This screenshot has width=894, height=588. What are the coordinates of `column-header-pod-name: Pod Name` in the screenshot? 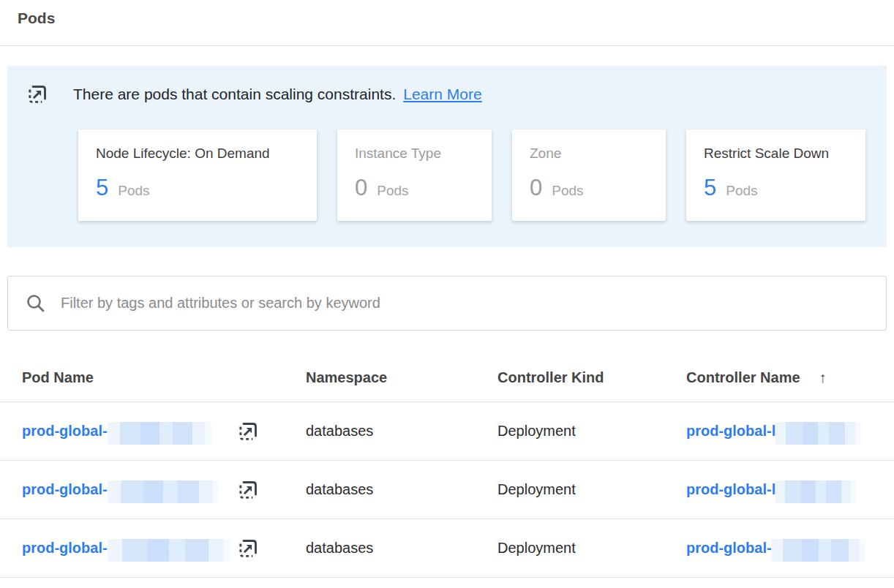 It's located at (164, 377).